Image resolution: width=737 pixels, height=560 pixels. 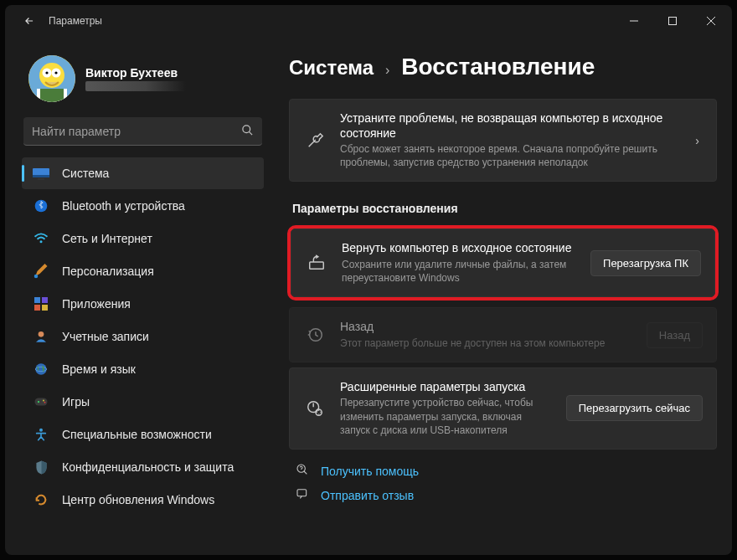 What do you see at coordinates (41, 434) in the screenshot?
I see `accessibility-icon` at bounding box center [41, 434].